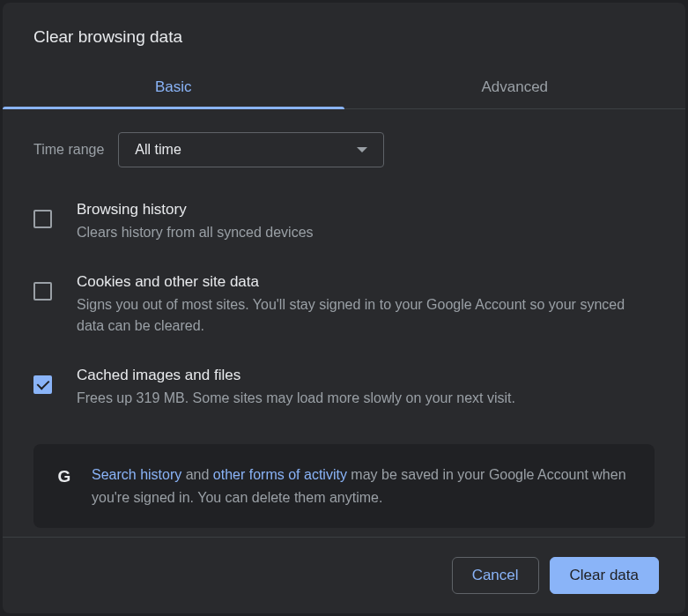 Image resolution: width=688 pixels, height=616 pixels. What do you see at coordinates (344, 25) in the screenshot?
I see `dialog-title: Clear browsing data` at bounding box center [344, 25].